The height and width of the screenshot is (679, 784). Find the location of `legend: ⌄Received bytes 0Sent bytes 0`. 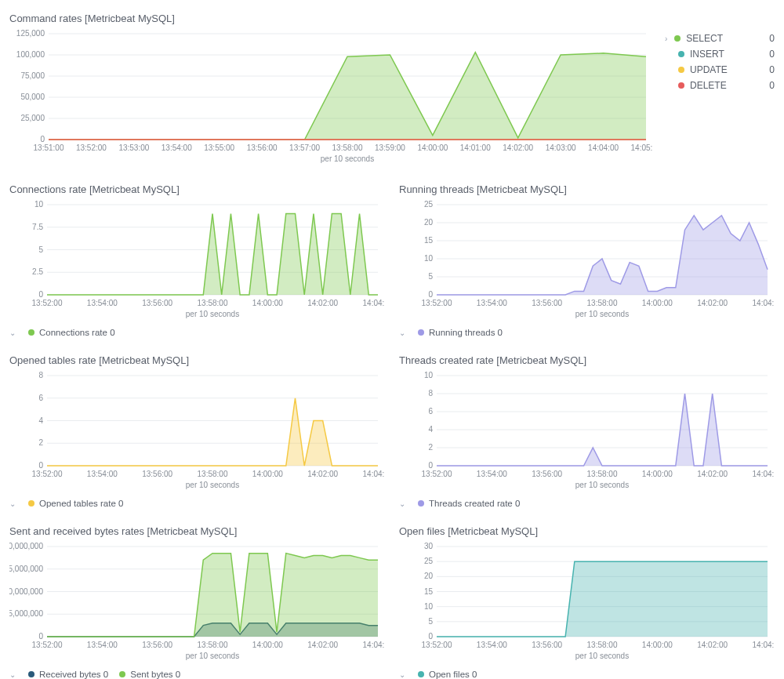

legend: ⌄Received bytes 0Sent bytes 0 is located at coordinates (198, 674).